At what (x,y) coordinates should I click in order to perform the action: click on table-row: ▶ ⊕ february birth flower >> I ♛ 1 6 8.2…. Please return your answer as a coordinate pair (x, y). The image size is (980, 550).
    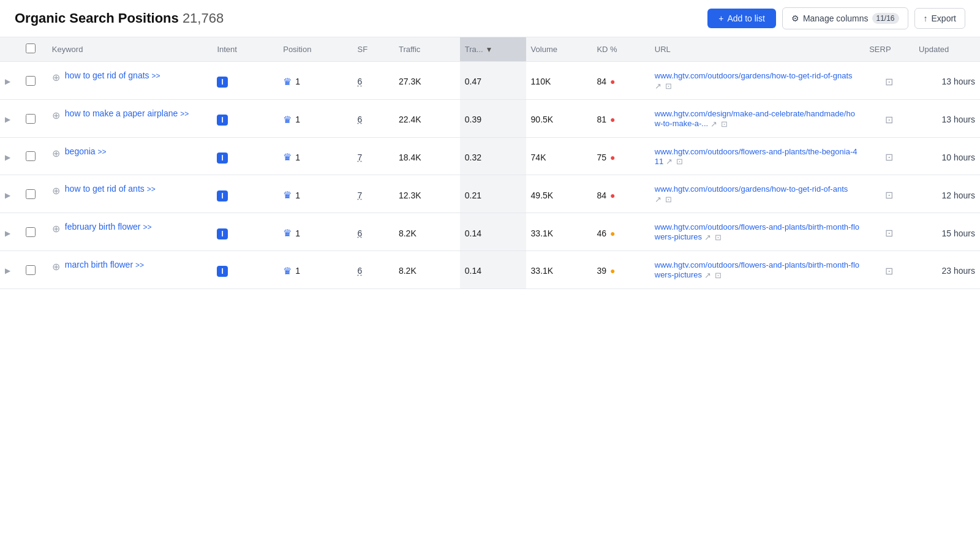
    Looking at the image, I should click on (490, 232).